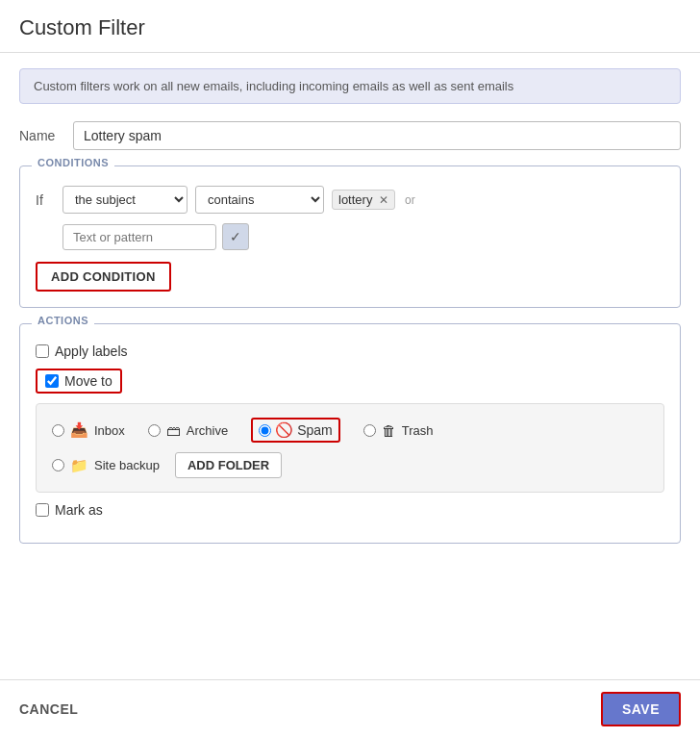 This screenshot has height=738, width=700. What do you see at coordinates (417, 431) in the screenshot?
I see `trash-label: Trash` at bounding box center [417, 431].